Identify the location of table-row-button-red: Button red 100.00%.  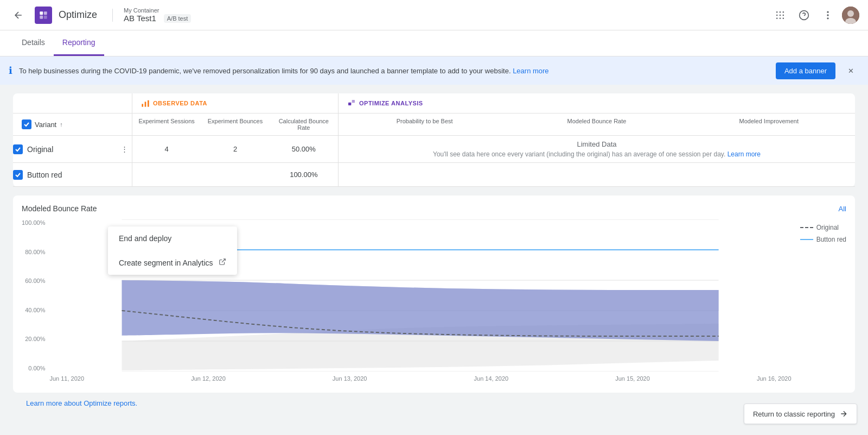
(434, 175).